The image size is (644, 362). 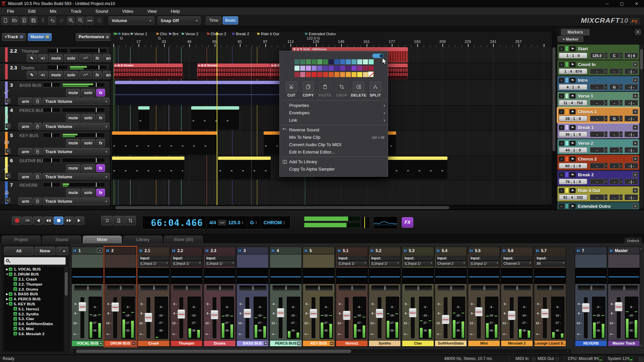 I want to click on timeline-marker-flag: ⚑Break 2, so click(x=240, y=34).